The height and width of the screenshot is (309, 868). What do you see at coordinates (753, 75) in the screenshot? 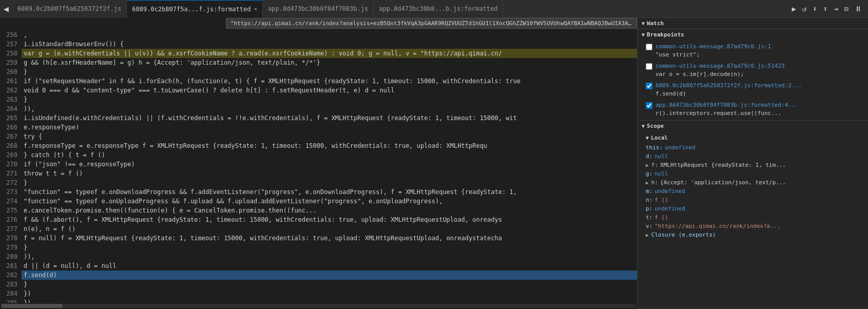
I see `breakpoints-section: ▼ Breakpoints common-utils-message.87ad7…` at bounding box center [753, 75].